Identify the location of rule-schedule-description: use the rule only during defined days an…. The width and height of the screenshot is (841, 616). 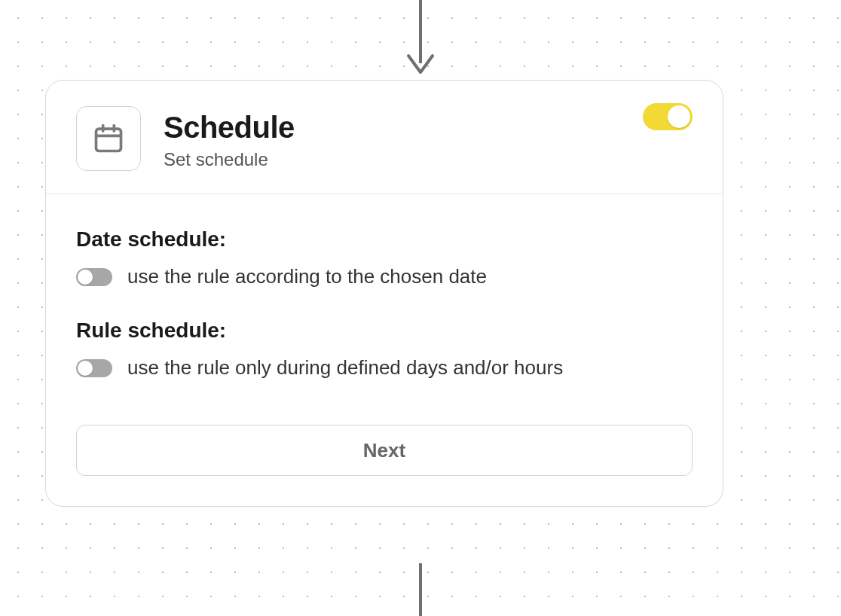
(345, 367).